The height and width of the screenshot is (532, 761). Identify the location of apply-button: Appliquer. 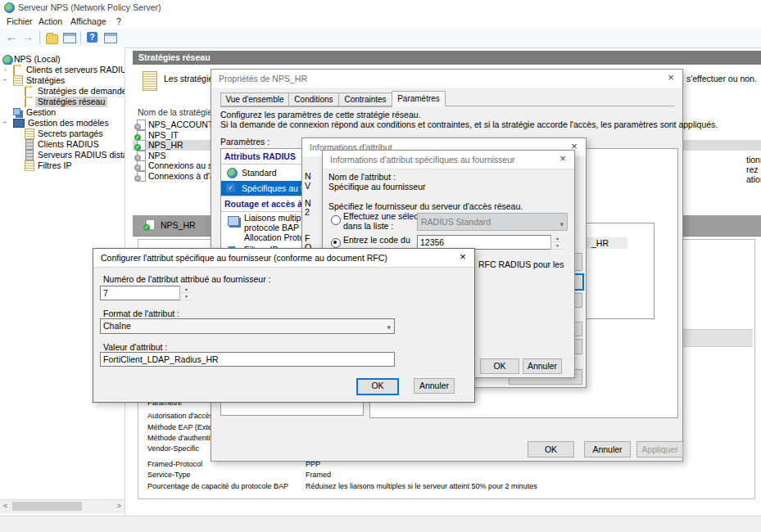
(660, 449).